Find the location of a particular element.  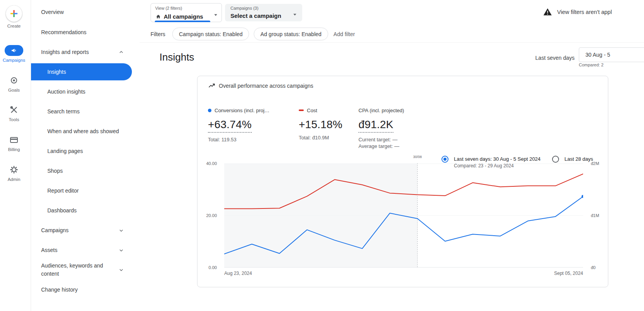

view-selector-value: All campaigns is located at coordinates (184, 16).